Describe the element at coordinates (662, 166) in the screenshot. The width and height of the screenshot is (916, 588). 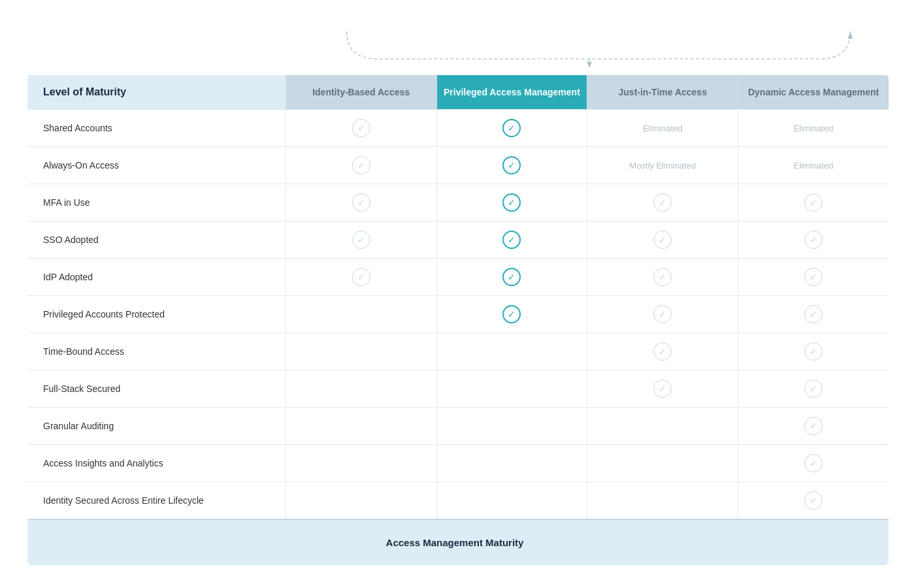
I see `cell-value: Mostly Eliminated` at that location.